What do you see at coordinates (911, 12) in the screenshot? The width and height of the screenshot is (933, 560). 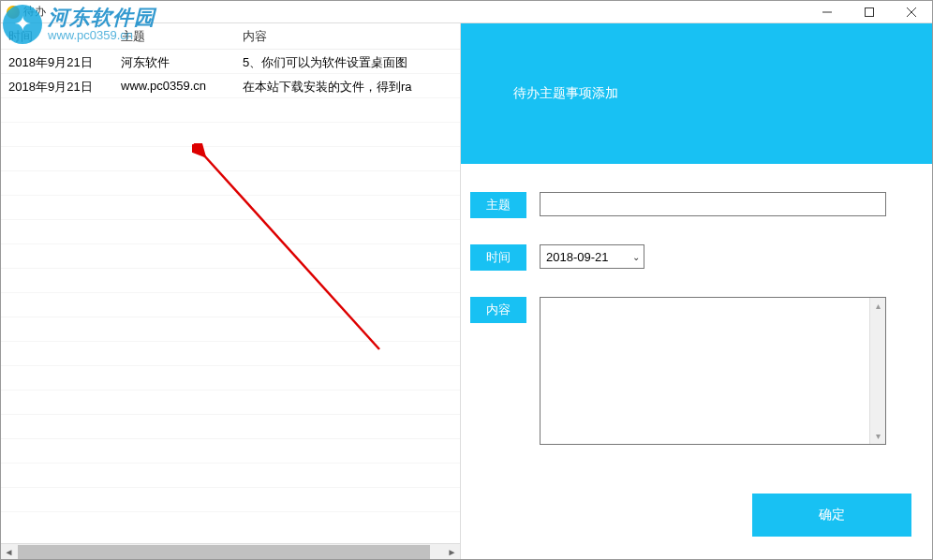 I see `close-icon` at bounding box center [911, 12].